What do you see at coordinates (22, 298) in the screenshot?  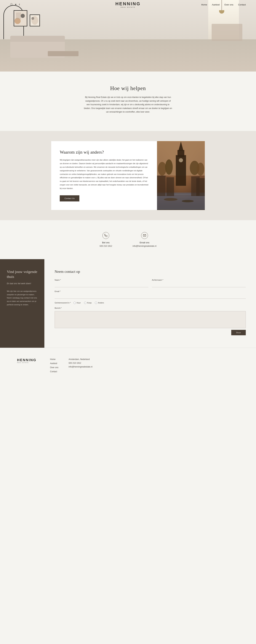 I see `form-left-body: We zijn hier om uw vastgoedproces soepel…` at bounding box center [22, 298].